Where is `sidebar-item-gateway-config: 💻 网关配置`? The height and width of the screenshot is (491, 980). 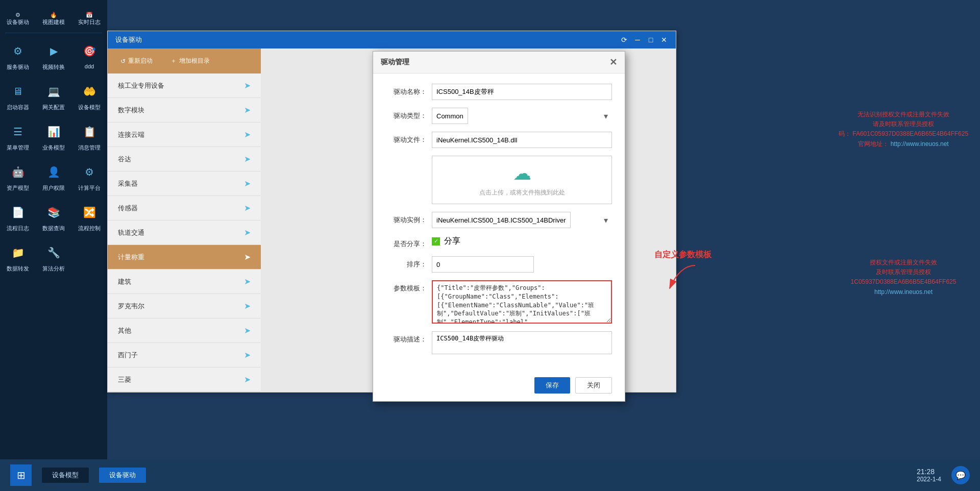 sidebar-item-gateway-config: 💻 网关配置 is located at coordinates (54, 96).